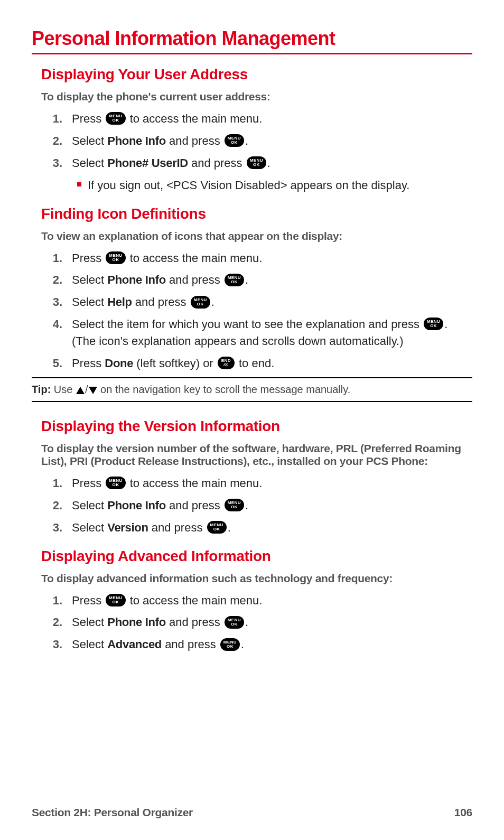 The height and width of the screenshot is (840, 504). I want to click on footer-section: Section 2H: Personal Organizer, so click(112, 813).